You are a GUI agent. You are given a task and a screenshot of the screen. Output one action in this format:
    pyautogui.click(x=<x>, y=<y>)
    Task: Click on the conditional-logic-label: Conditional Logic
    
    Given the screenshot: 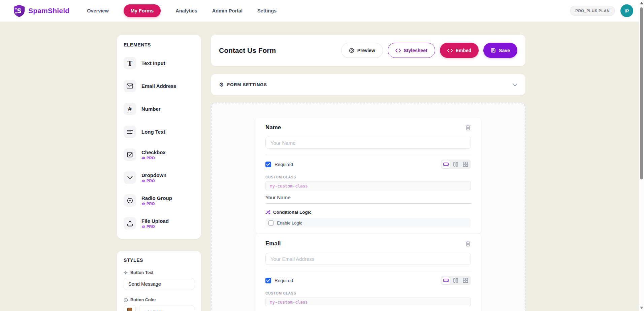 What is the action you would take?
    pyautogui.click(x=292, y=212)
    